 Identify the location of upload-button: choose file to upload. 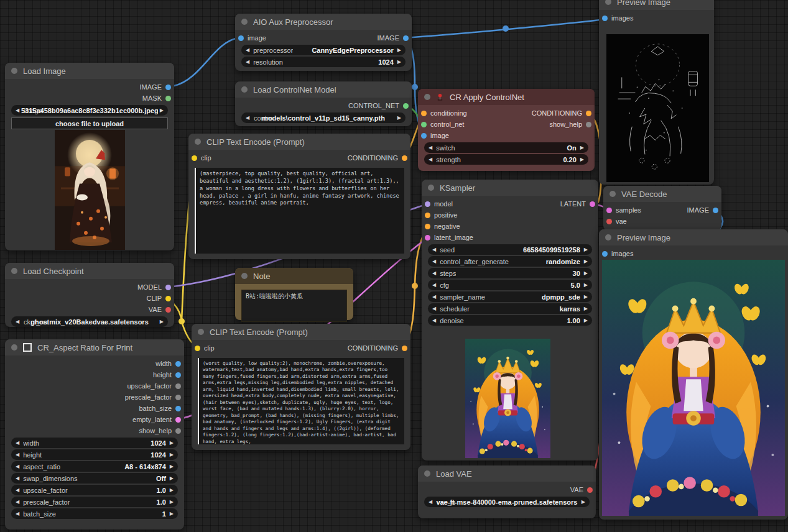
(90, 123).